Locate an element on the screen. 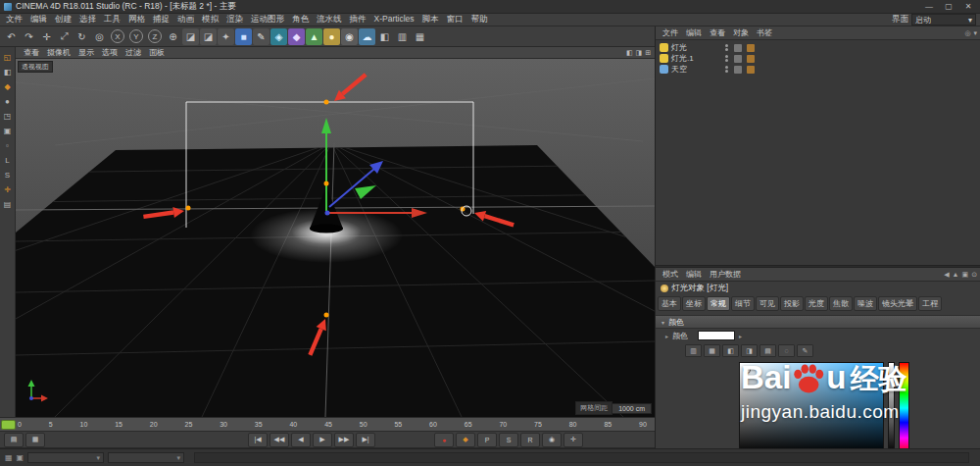  light-handle-top is located at coordinates (327, 102).